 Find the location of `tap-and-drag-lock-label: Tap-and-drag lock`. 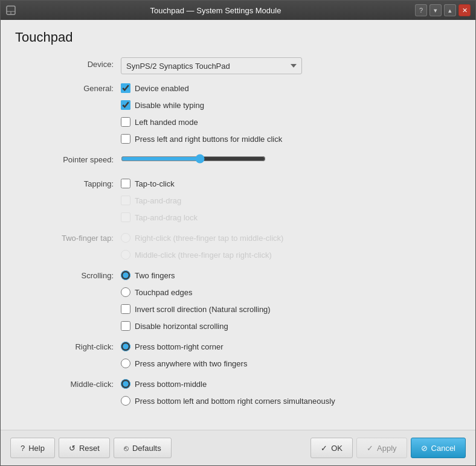

tap-and-drag-lock-label: Tap-and-drag lock is located at coordinates (166, 217).